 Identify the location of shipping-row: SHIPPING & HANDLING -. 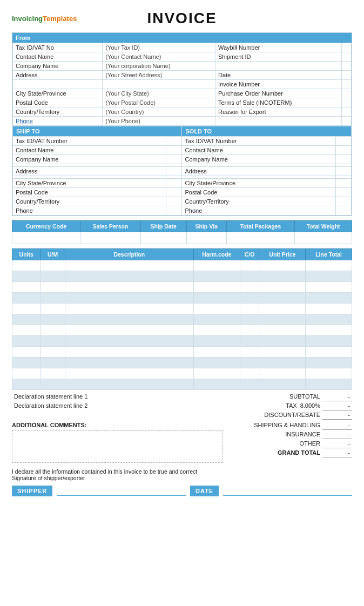
(293, 426).